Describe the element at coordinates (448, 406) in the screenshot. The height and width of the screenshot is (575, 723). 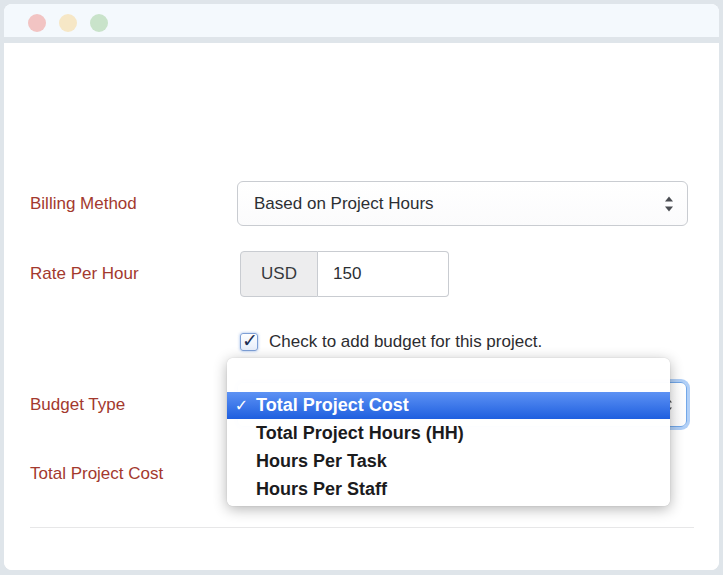
I see `dropdown-option-total-project-cost: ✓ Total Project Cost` at that location.